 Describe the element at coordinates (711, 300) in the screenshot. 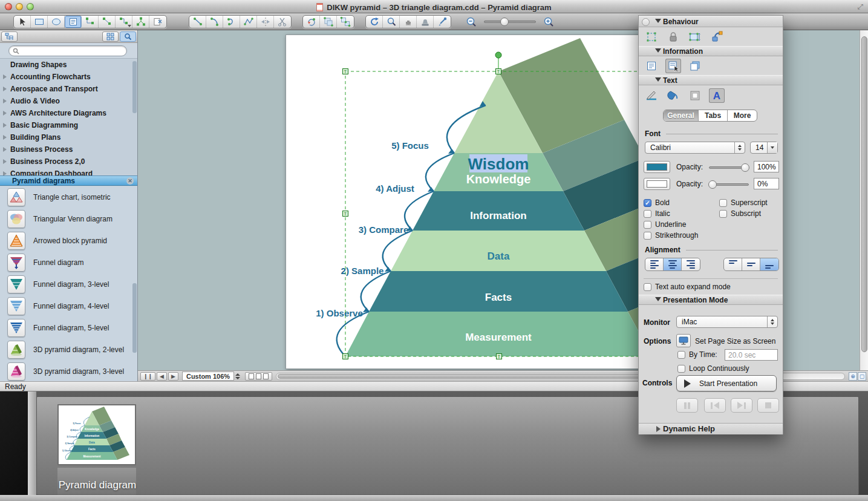

I see `presentation-section-header: Presentation Mode` at that location.